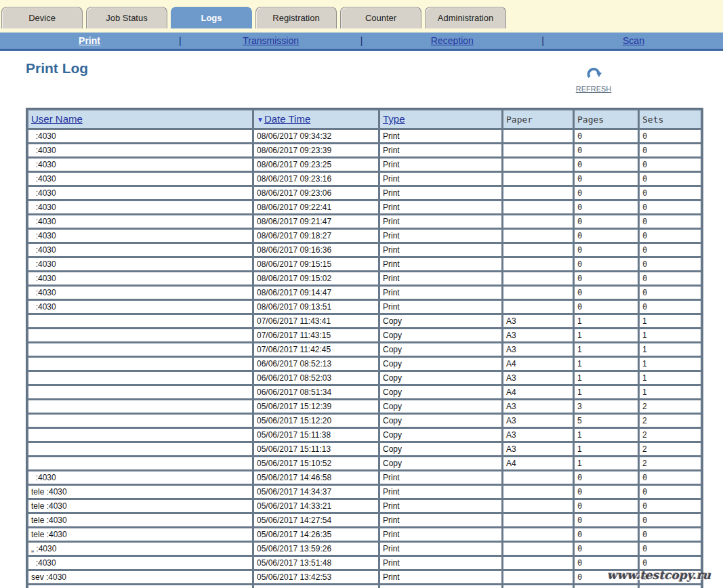  Describe the element at coordinates (365, 150) in the screenshot. I see `table-row: :403008/06/2017 09:23:39Print00` at that location.